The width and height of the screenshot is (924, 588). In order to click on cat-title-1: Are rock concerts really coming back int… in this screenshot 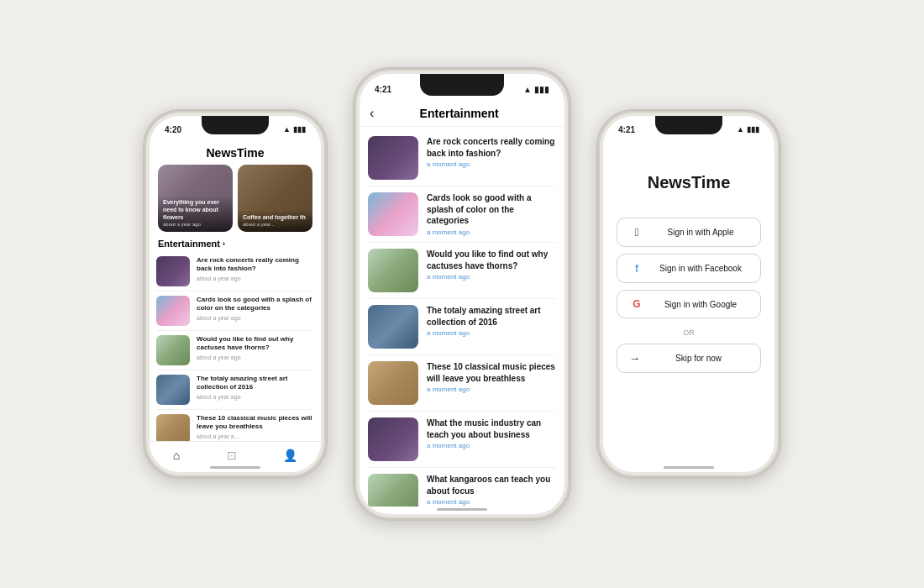, I will do `click(491, 148)`.